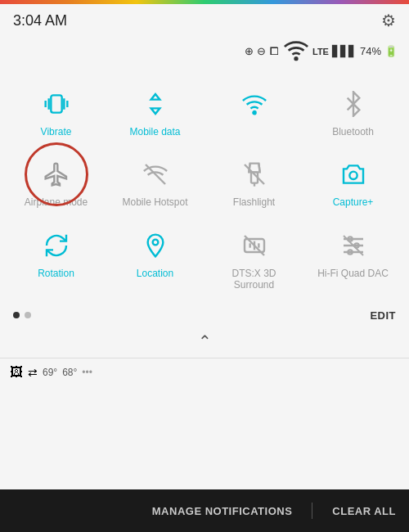 Image resolution: width=409 pixels, height=532 pixels. I want to click on tile-dts: DTS:X 3D Surround, so click(254, 259).